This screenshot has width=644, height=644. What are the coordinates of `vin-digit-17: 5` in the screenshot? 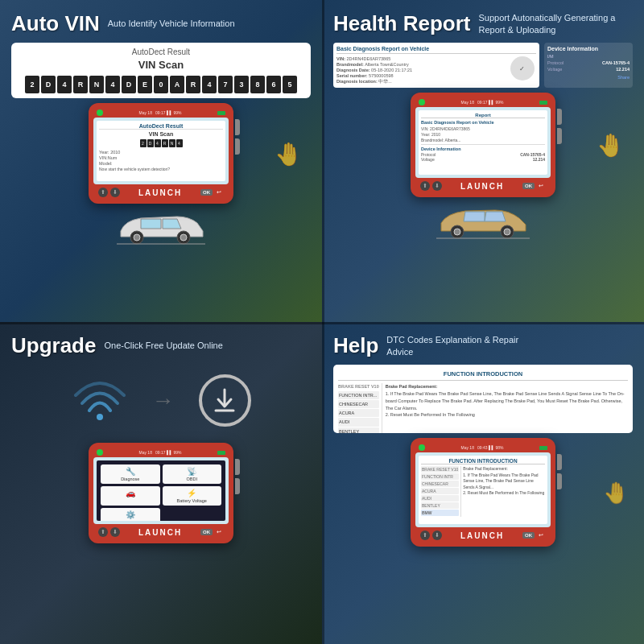 It's located at (290, 85).